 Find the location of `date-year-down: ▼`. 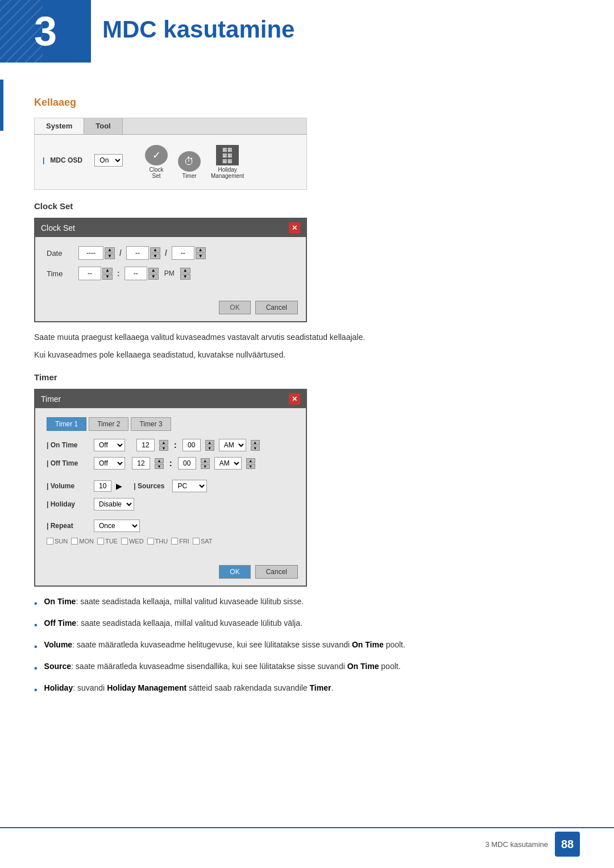

date-year-down: ▼ is located at coordinates (110, 256).